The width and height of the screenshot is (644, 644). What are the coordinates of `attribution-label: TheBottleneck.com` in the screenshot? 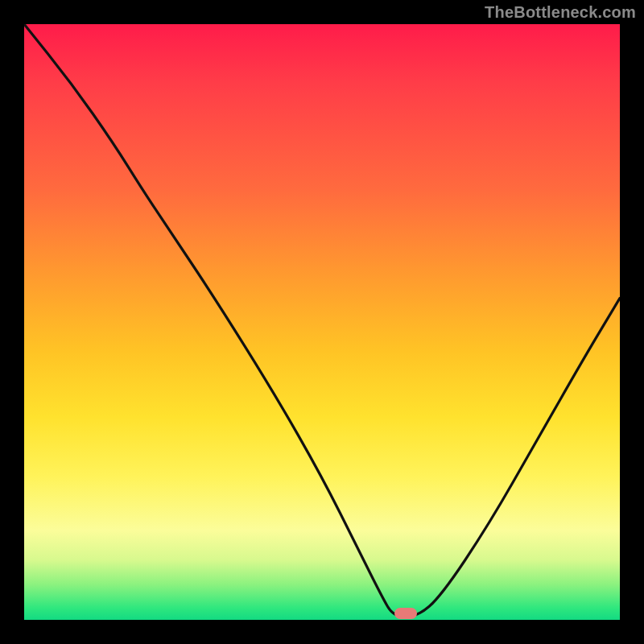 It's located at (560, 13).